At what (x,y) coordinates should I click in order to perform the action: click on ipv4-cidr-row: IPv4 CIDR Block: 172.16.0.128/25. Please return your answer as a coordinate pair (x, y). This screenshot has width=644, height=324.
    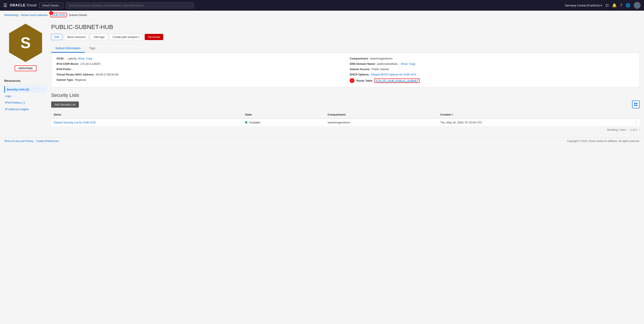
    Looking at the image, I should click on (199, 64).